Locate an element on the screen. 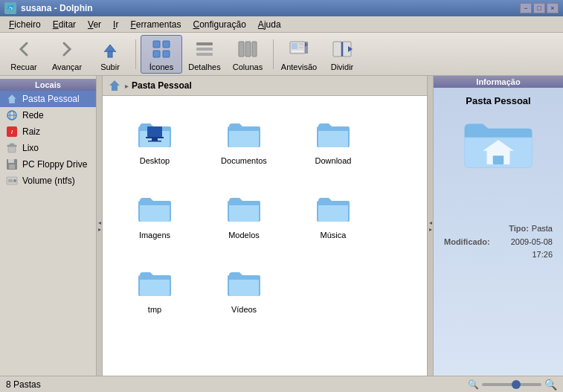 The width and height of the screenshot is (563, 392). minimize-button: − is located at coordinates (526, 8).